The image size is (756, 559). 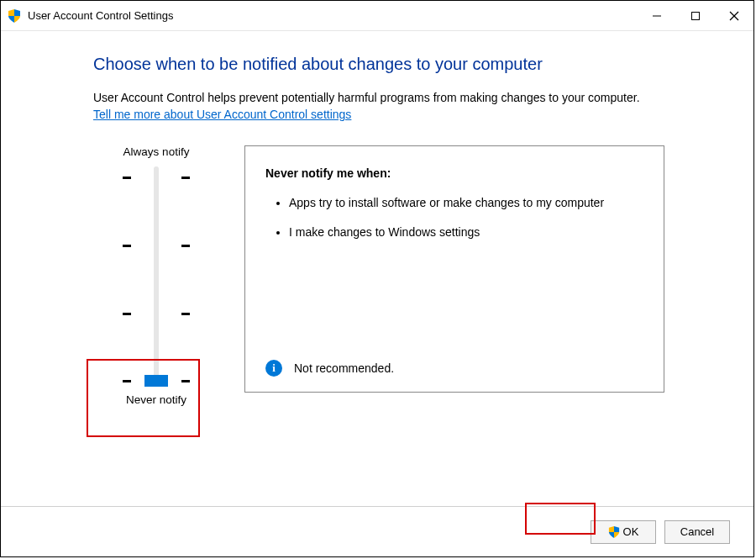 I want to click on learn-more-link: Tell me more about User Account Control …, so click(x=222, y=114).